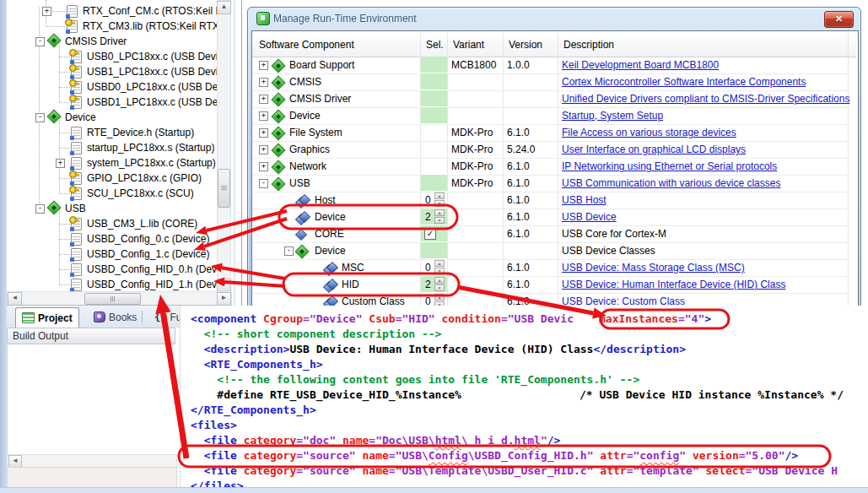  What do you see at coordinates (550, 149) in the screenshot?
I see `table-row: +GraphicsMDK-Pro5.24.0User Interface on …` at bounding box center [550, 149].